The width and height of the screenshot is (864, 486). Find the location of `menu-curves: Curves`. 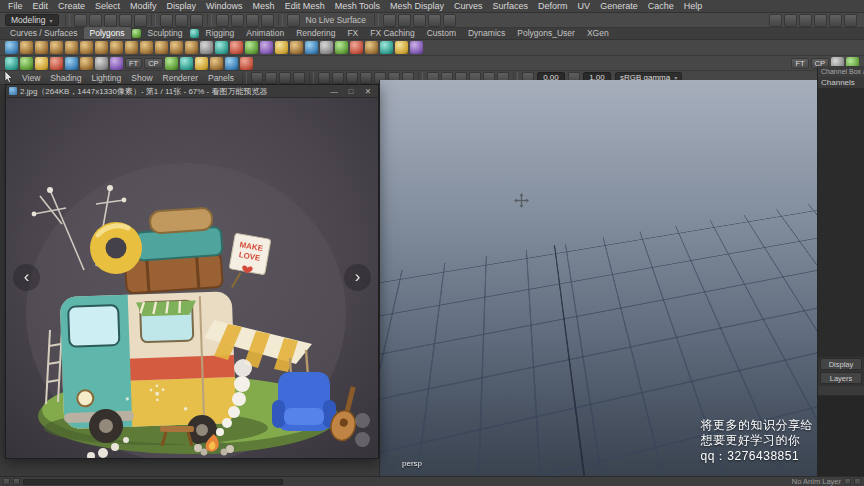

menu-curves: Curves is located at coordinates (468, 6).